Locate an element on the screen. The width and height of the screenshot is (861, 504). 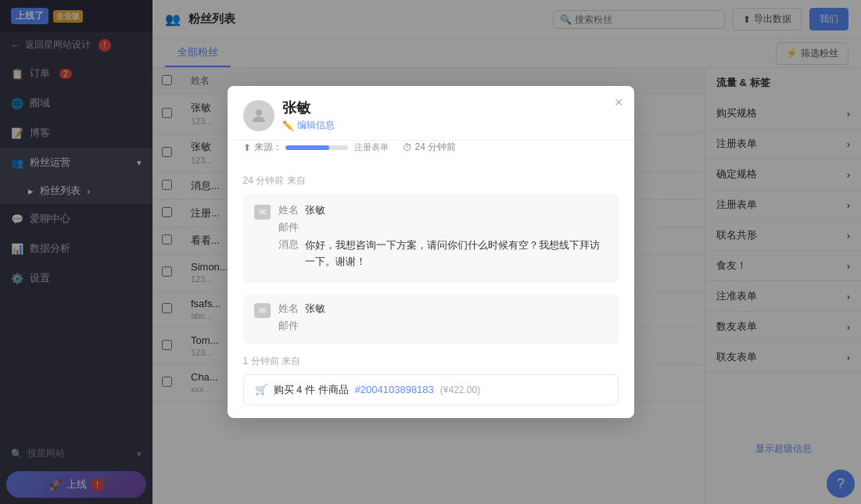
purchase-order-link: #2004103898183 is located at coordinates (394, 389).